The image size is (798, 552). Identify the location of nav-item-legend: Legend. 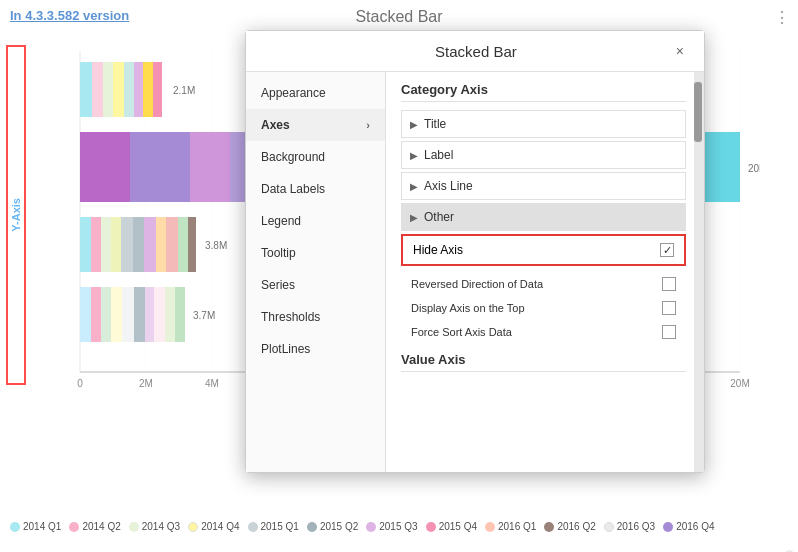
(316, 221).